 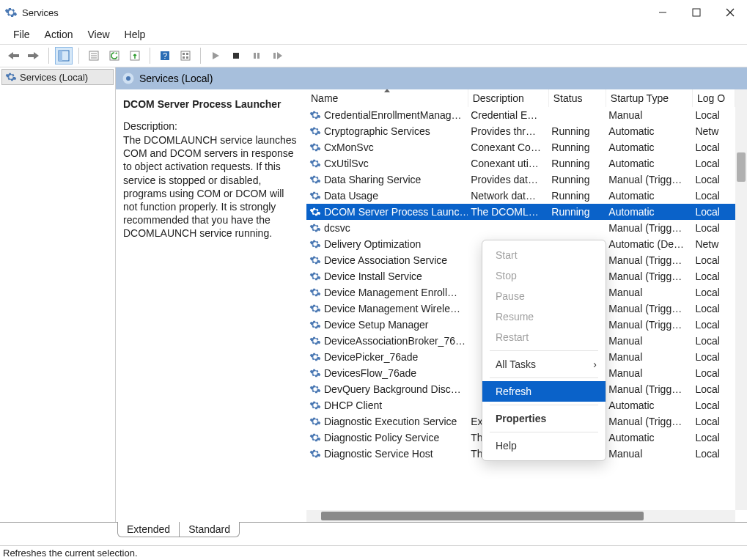 What do you see at coordinates (544, 446) in the screenshot?
I see `ctx-help: Help` at bounding box center [544, 446].